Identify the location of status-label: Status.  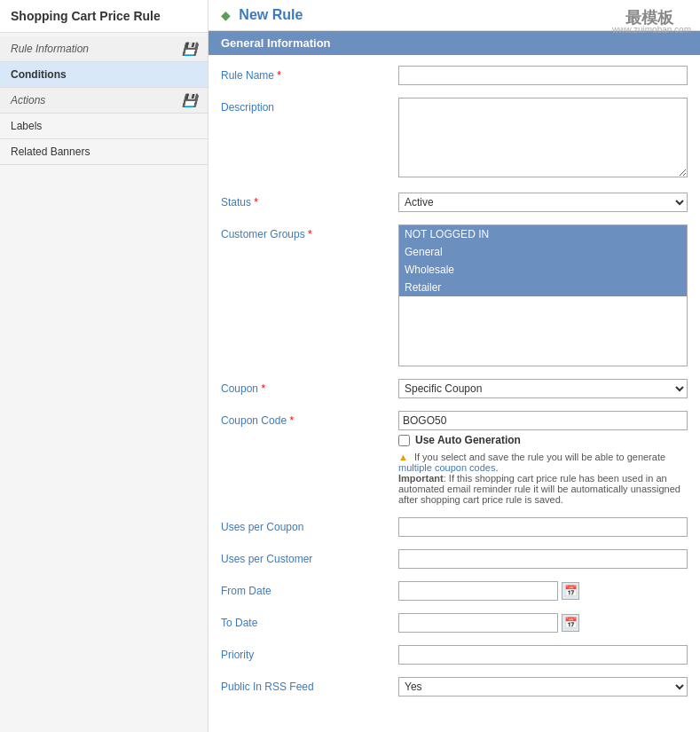
(310, 201).